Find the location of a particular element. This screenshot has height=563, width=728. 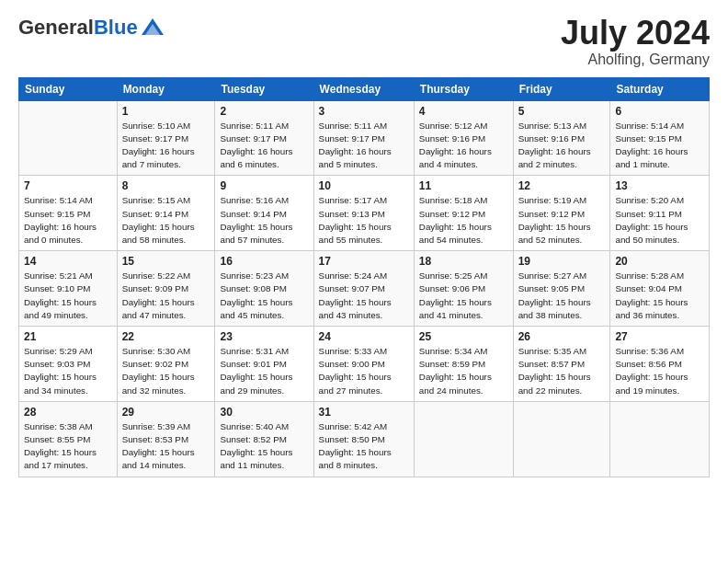

day-info: Sunrise: 5:38 AMSunset: 8:55 PMDaylight:… is located at coordinates (68, 447).